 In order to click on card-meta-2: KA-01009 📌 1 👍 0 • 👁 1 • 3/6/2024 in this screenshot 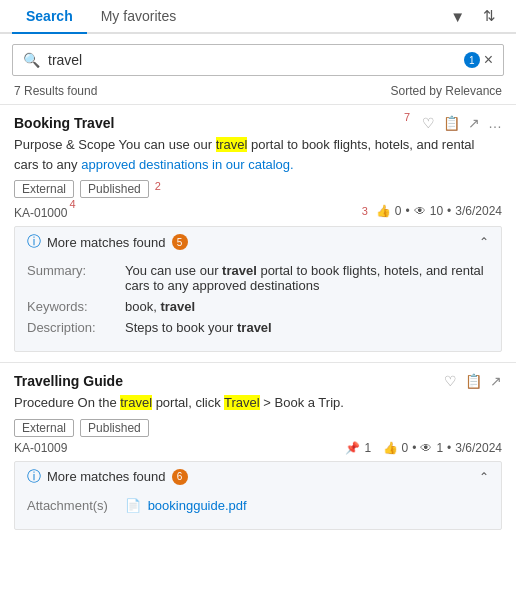, I will do `click(258, 448)`.